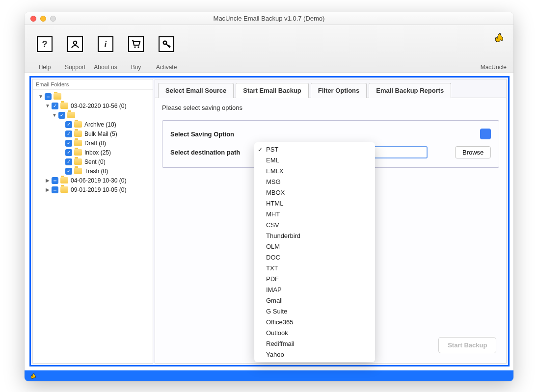 Image resolution: width=538 pixels, height=392 pixels. I want to click on tree-item-trash: Trash (0), so click(93, 171).